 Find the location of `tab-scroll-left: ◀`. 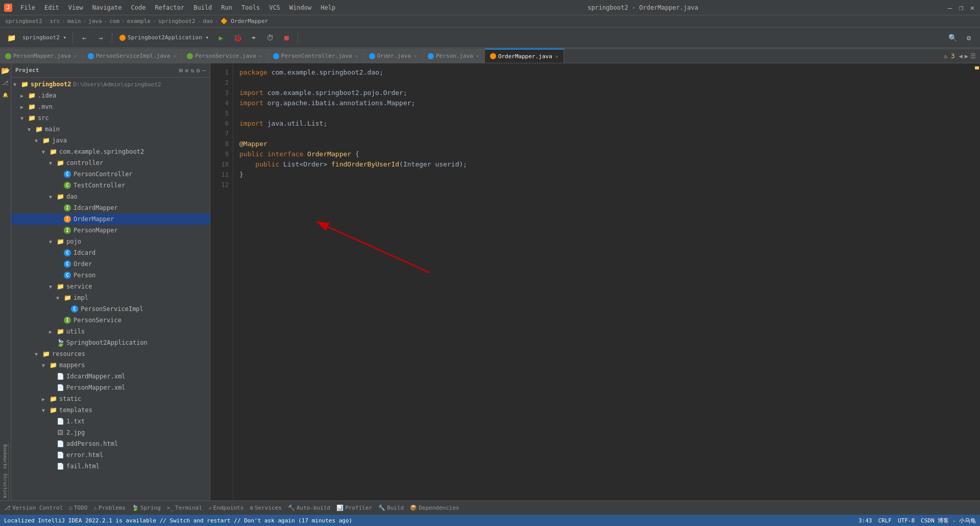

tab-scroll-left: ◀ is located at coordinates (961, 56).